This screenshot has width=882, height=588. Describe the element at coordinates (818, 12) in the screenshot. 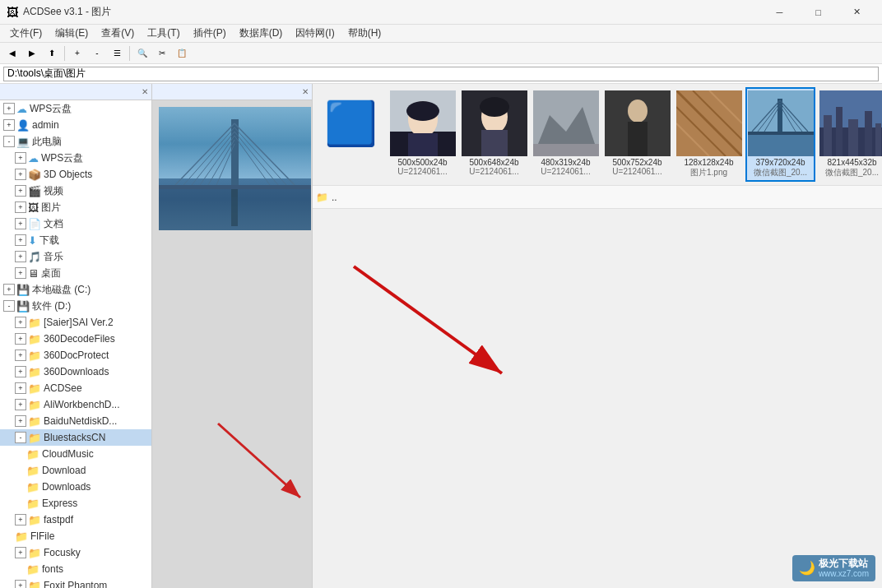

I see `maximize-button: □` at that location.